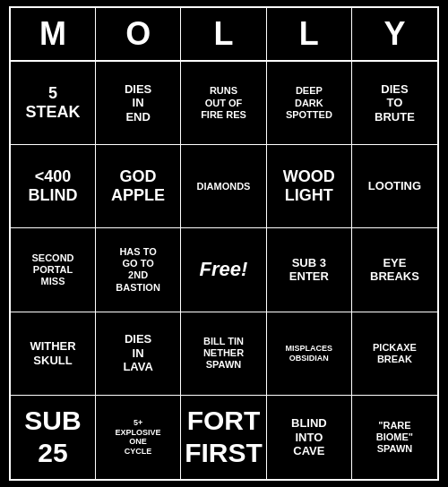 The width and height of the screenshot is (448, 487). Describe the element at coordinates (310, 270) in the screenshot. I see `bingo-cell-13: SUB 3 ENTER` at that location.